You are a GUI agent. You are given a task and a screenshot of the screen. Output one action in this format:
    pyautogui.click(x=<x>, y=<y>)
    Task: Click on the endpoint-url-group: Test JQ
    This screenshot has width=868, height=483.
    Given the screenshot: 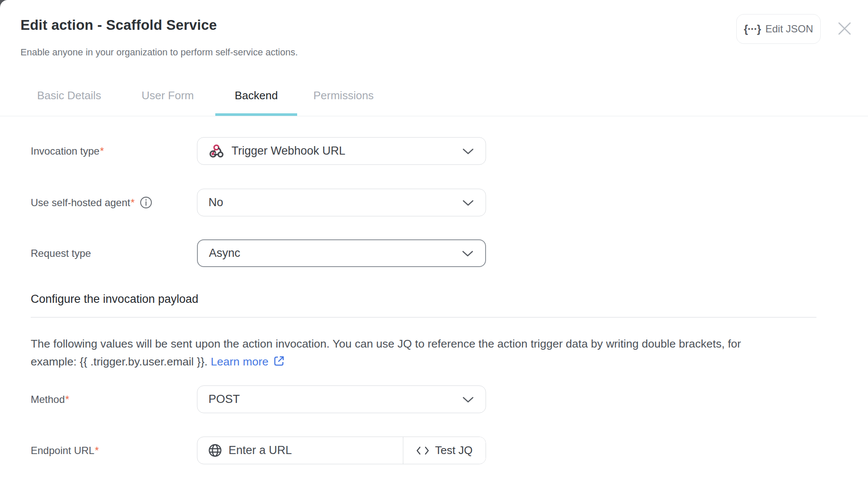 What is the action you would take?
    pyautogui.click(x=341, y=451)
    